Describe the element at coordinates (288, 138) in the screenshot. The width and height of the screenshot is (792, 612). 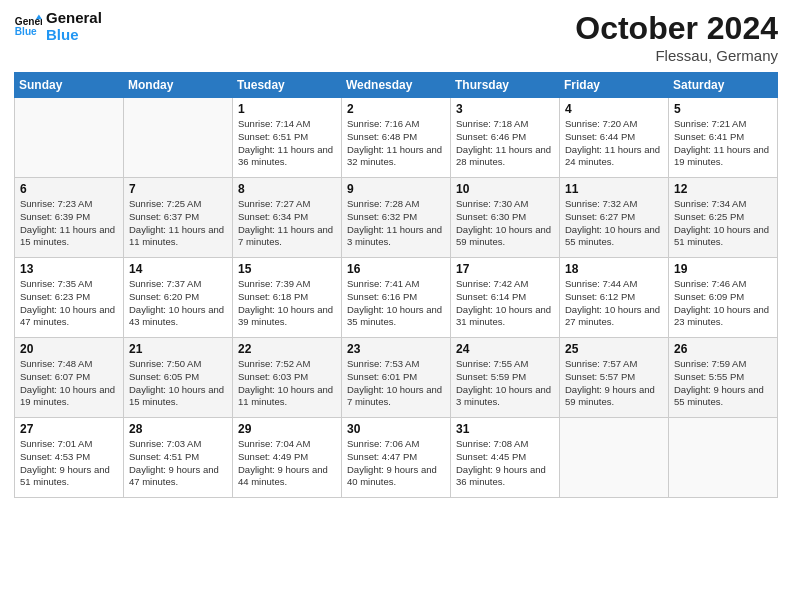
I see `calendar-cell: 1Sunrise: 7:14 AMSunset: 6:51 PMDaylight…` at that location.